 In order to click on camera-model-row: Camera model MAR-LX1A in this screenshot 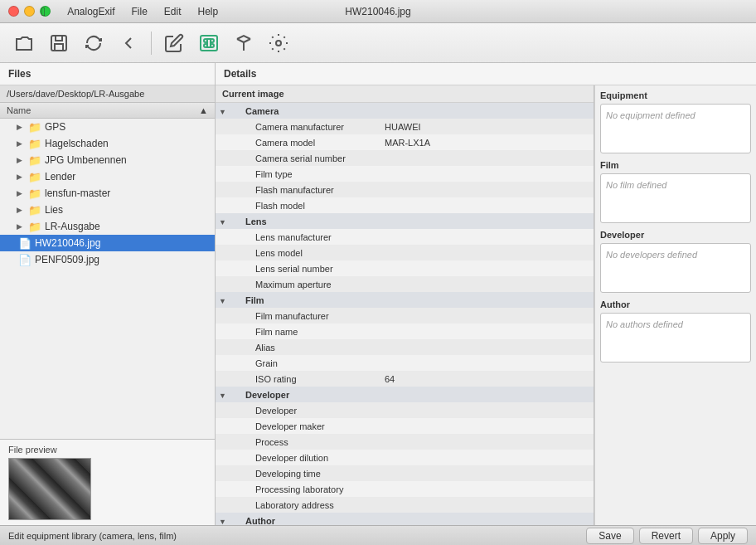, I will do `click(405, 143)`.